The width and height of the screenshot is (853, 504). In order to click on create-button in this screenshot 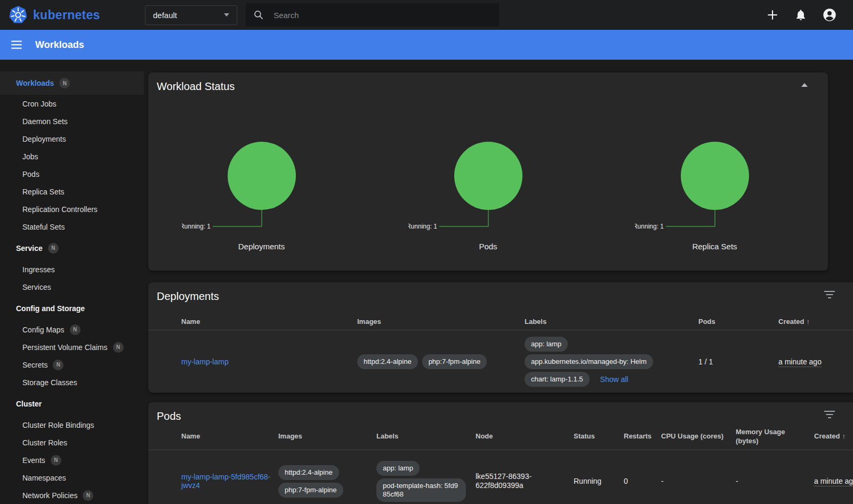, I will do `click(772, 15)`.